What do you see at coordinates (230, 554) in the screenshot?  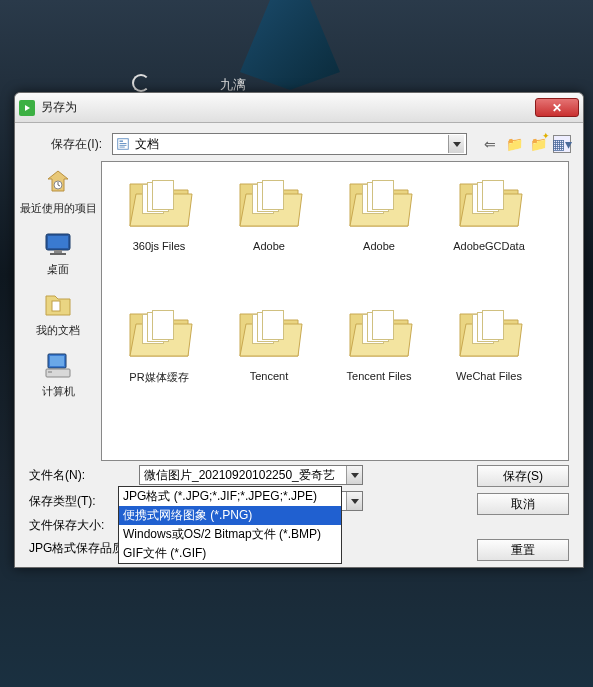 I see `filetype-option: GIF文件 (*.GIF)` at bounding box center [230, 554].